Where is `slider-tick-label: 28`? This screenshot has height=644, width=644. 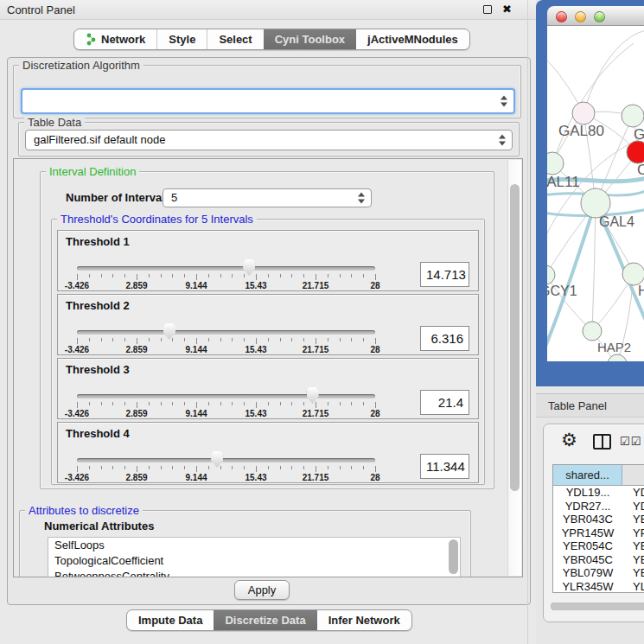 slider-tick-label: 28 is located at coordinates (375, 349).